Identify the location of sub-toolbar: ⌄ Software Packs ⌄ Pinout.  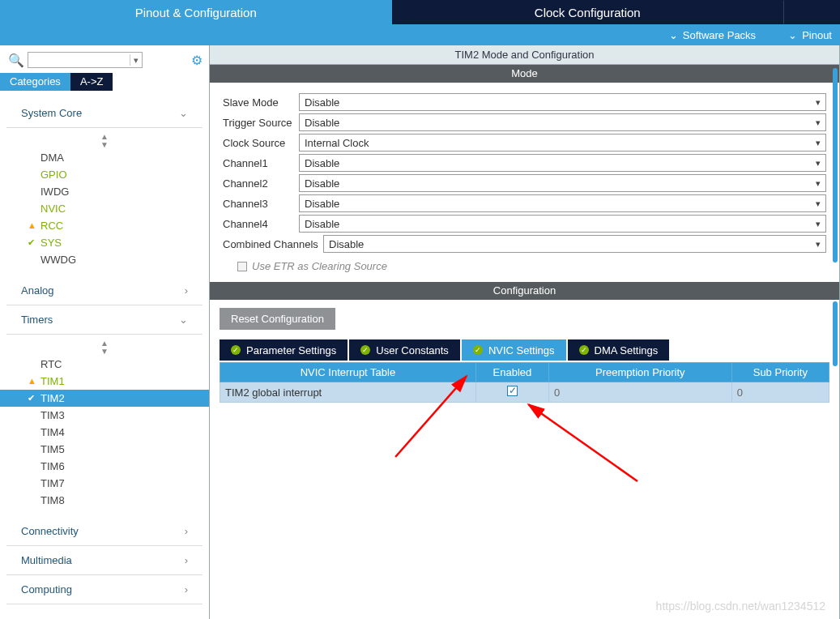
(420, 35).